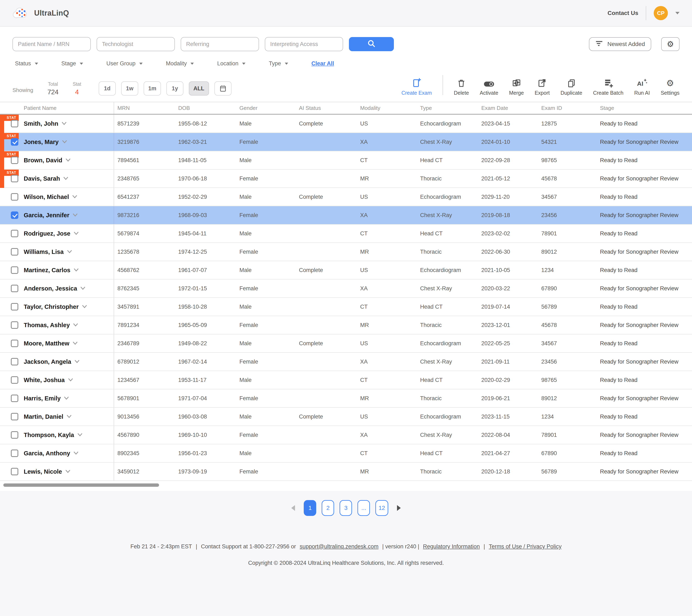  What do you see at coordinates (346, 270) in the screenshot?
I see `table-row: Martinez, Carlos 45687621961-07-07MaleCo…` at bounding box center [346, 270].